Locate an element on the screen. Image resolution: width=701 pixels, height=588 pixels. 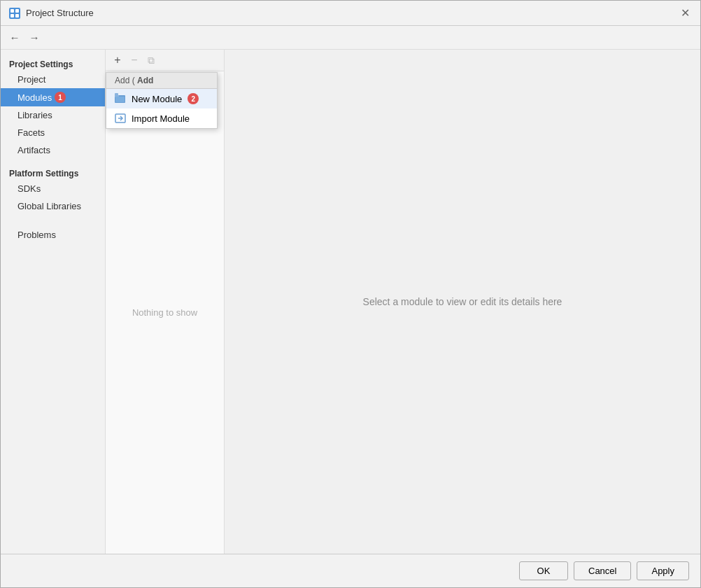
top-toolbar: ← → is located at coordinates (350, 38).